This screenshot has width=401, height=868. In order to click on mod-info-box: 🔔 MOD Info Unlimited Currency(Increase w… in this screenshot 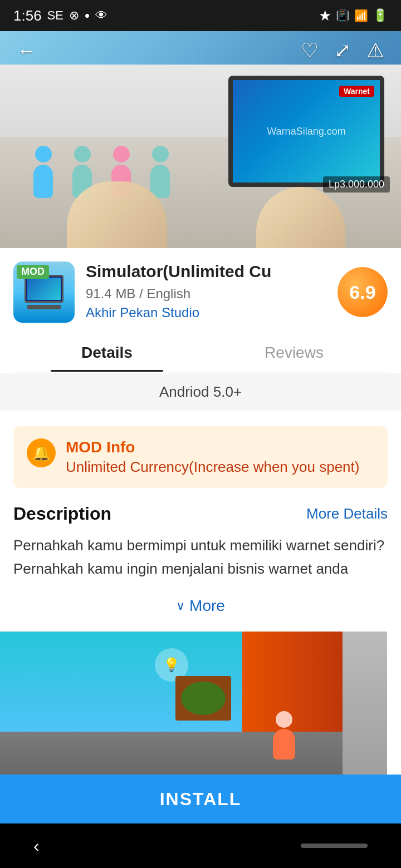, I will do `click(200, 457)`.